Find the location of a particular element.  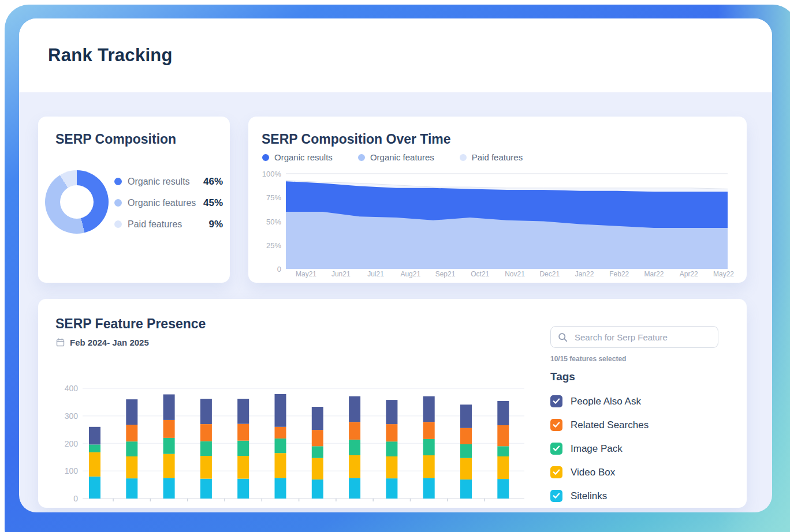

search-input is located at coordinates (642, 337).